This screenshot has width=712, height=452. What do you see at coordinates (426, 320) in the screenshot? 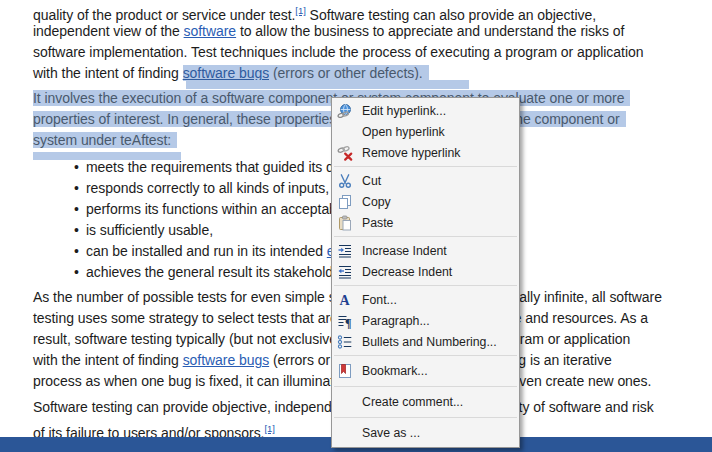
I see `menu-item-paragraph: ¶Paragraph...` at bounding box center [426, 320].